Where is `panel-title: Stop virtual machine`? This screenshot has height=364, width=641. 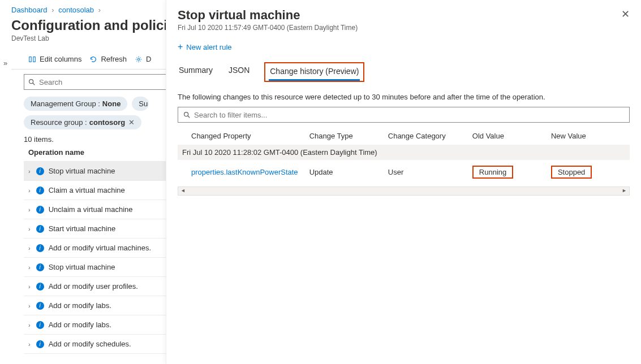 panel-title: Stop virtual machine is located at coordinates (268, 15).